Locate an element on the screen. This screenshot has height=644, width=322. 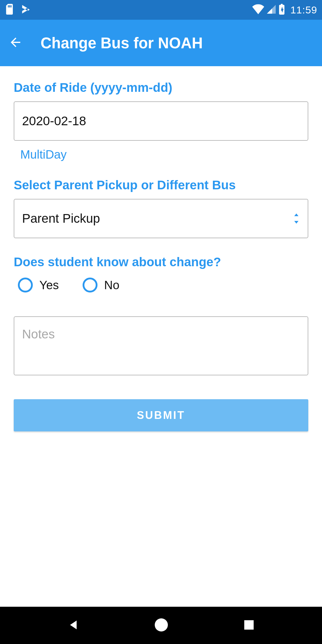
sdcard-icon is located at coordinates (9, 10).